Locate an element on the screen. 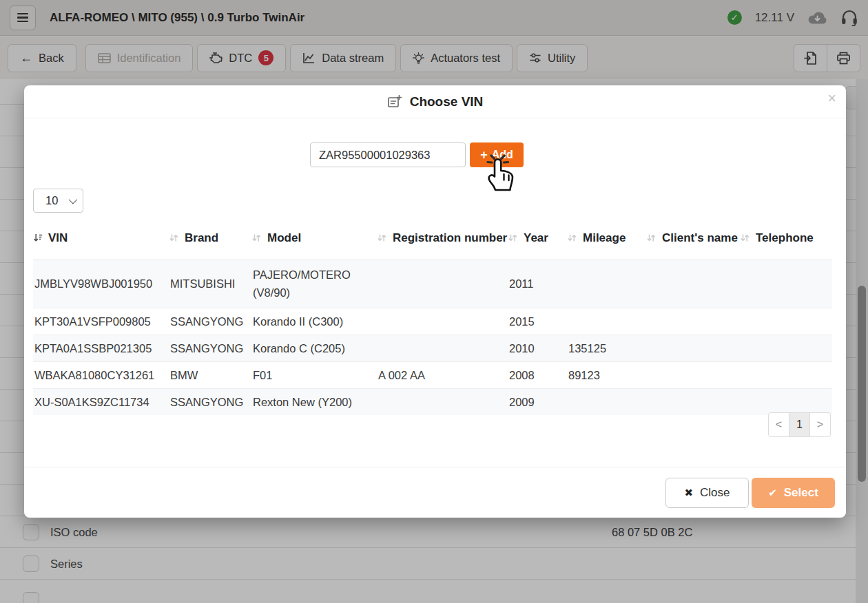 Image resolution: width=868 pixels, height=603 pixels. select-label: Select is located at coordinates (801, 493).